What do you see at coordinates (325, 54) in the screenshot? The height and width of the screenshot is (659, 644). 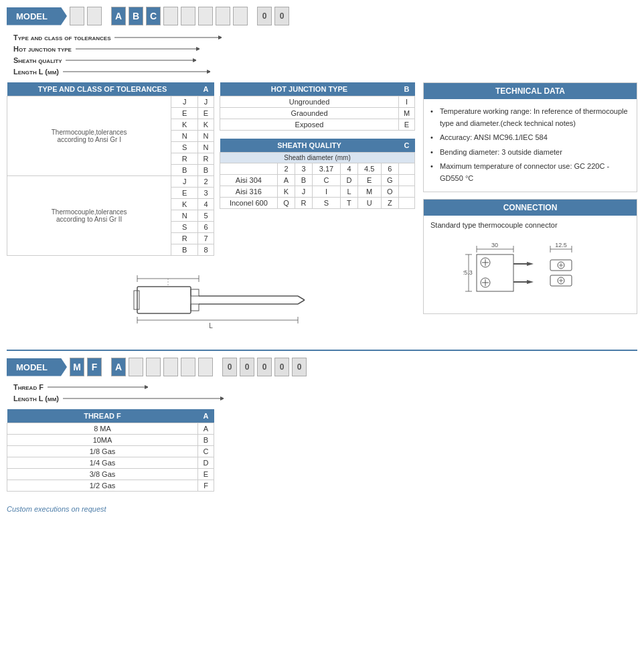 I see `model1-labels-section: Type and class of tolerances Hot junctio…` at bounding box center [325, 54].